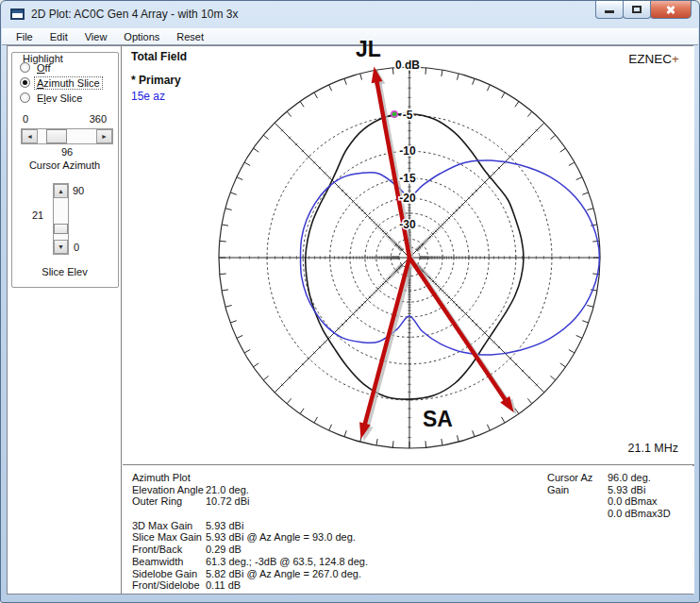 This screenshot has width=700, height=603. Describe the element at coordinates (59, 98) in the screenshot. I see `radio-label: Elev Slice` at that location.